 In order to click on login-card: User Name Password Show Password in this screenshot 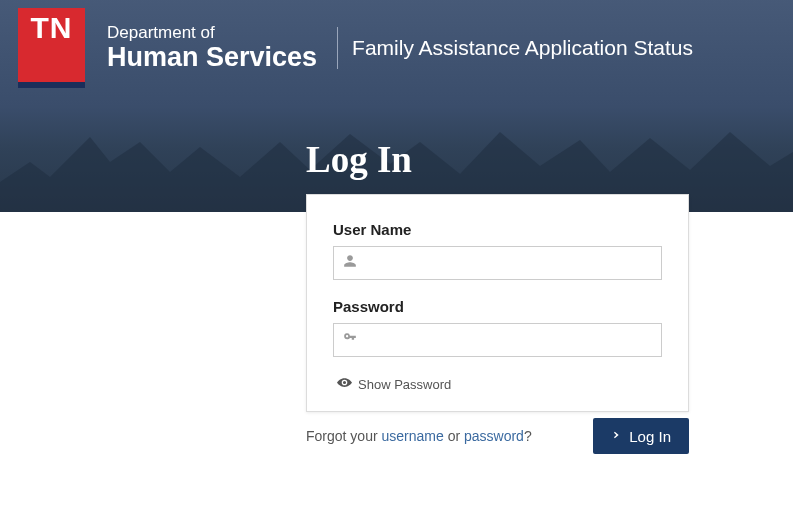, I will do `click(498, 203)`.